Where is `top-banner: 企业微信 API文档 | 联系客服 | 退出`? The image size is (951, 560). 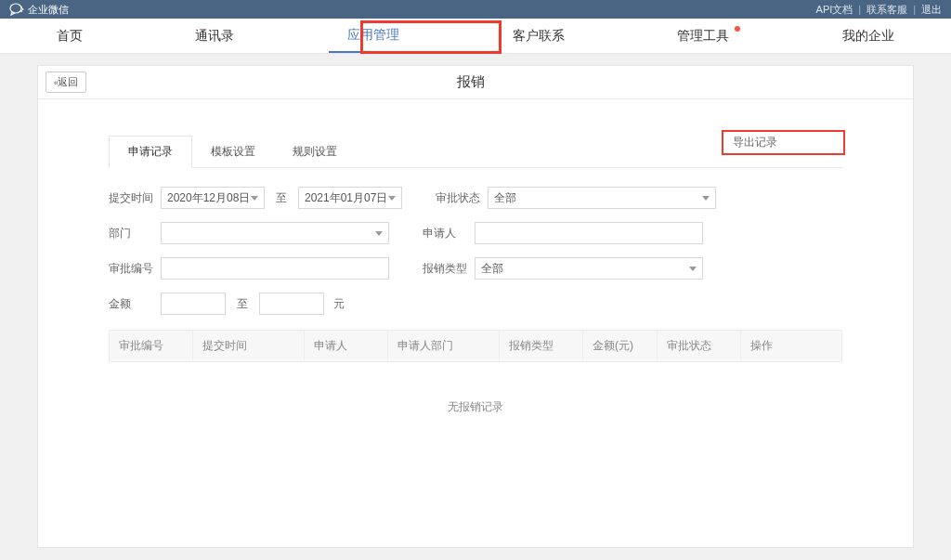
top-banner: 企业微信 API文档 | 联系客服 | 退出 is located at coordinates (476, 9).